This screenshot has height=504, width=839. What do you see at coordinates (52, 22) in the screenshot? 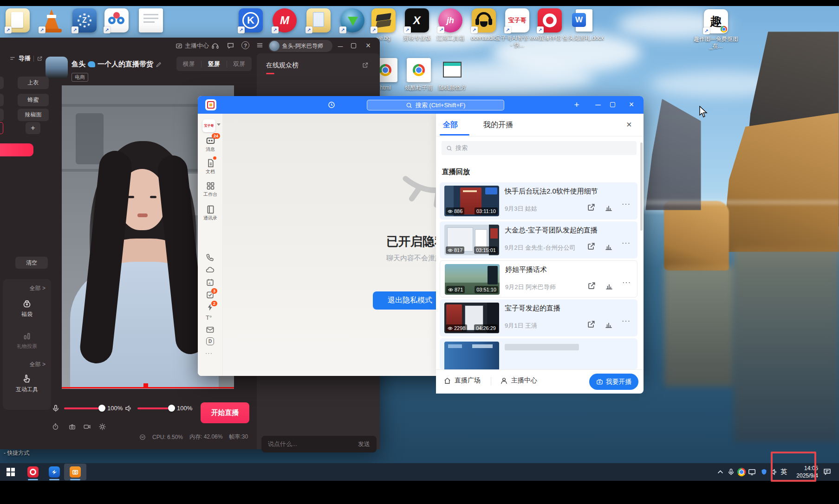
I see `desktop-icon-vlc: ↗` at bounding box center [52, 22].